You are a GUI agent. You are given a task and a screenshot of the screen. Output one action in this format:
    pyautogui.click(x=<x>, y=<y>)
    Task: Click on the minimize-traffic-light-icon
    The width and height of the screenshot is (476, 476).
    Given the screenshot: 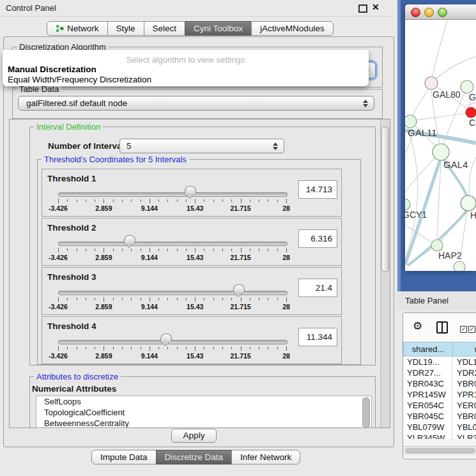 What is the action you would take?
    pyautogui.click(x=429, y=13)
    